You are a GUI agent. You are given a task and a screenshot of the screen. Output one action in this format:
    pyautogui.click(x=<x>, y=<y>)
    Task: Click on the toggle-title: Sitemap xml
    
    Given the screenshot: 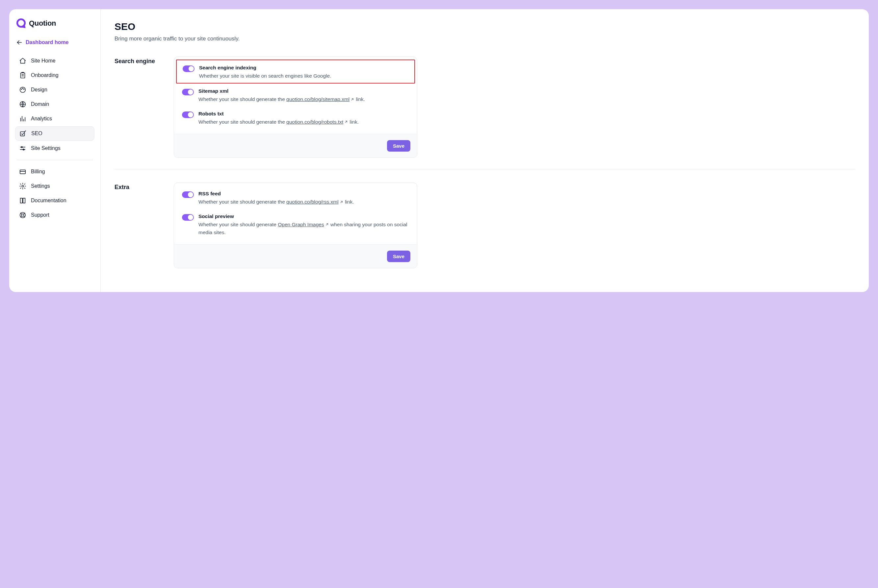 What is the action you would take?
    pyautogui.click(x=304, y=91)
    